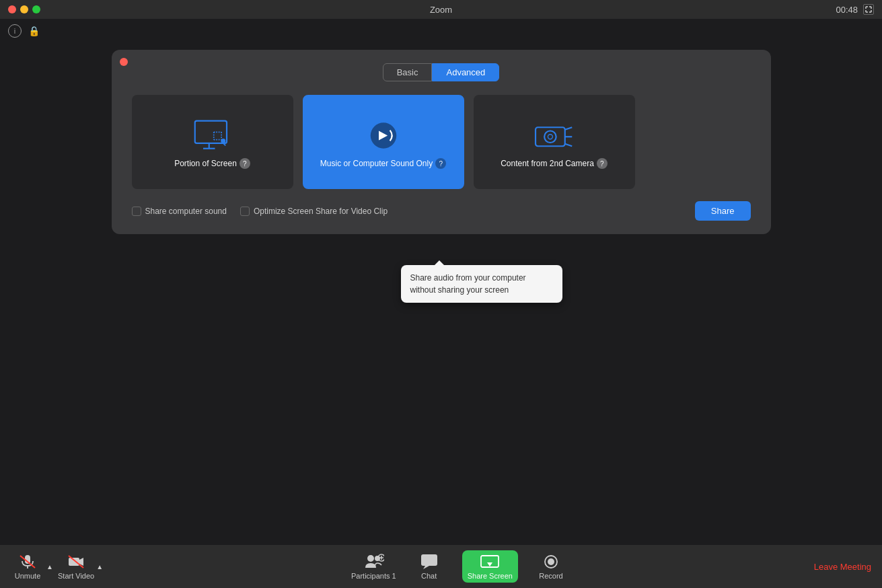 This screenshot has height=588, width=882. I want to click on traffic-lights, so click(24, 9).